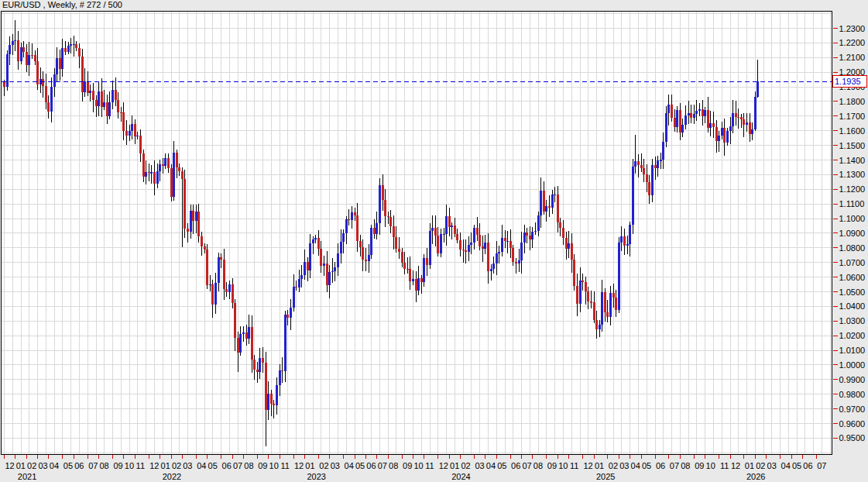  Describe the element at coordinates (853, 292) in the screenshot. I see `y-tick-label: 1.0500` at that location.